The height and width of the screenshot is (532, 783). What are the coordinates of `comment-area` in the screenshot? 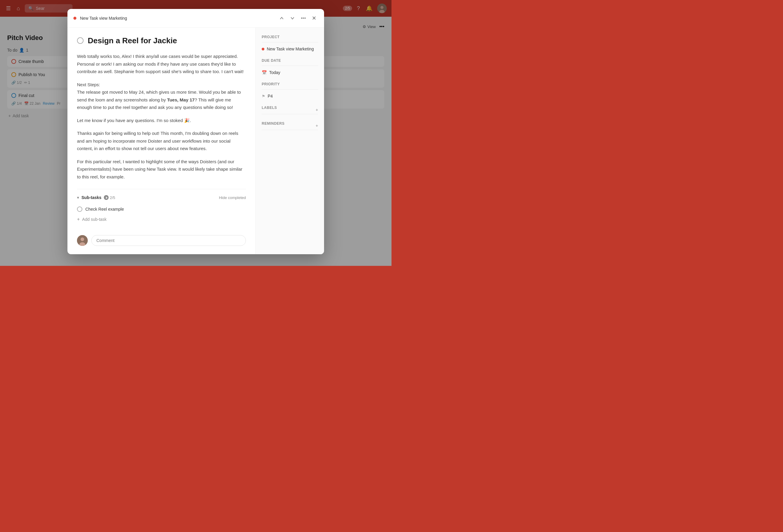 It's located at (162, 238).